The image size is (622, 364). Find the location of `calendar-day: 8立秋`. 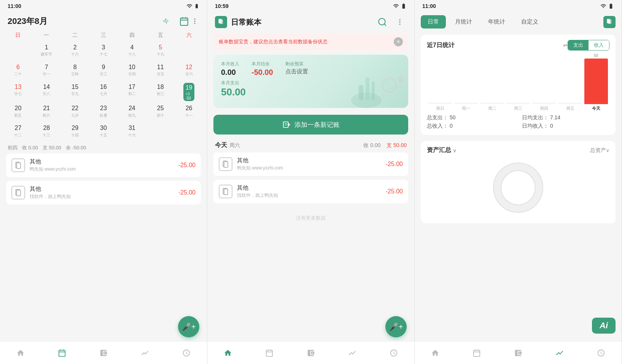

calendar-day: 8立秋 is located at coordinates (75, 71).